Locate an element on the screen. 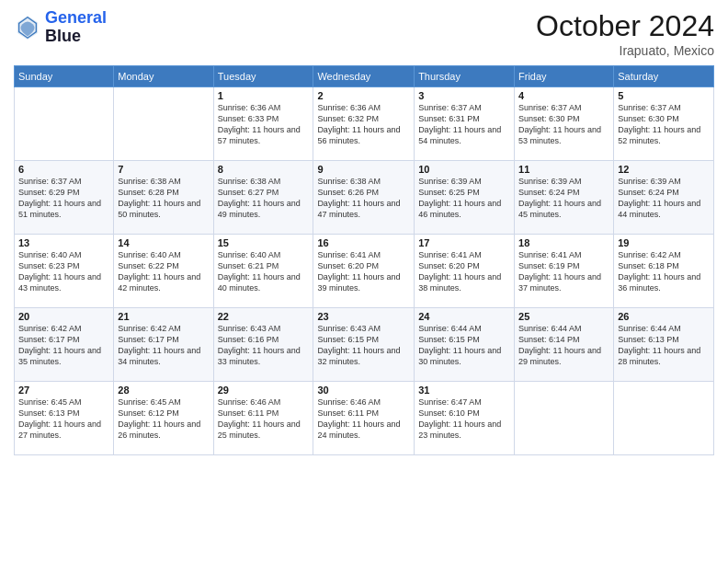 Image resolution: width=728 pixels, height=563 pixels. day-number: 22 is located at coordinates (264, 316).